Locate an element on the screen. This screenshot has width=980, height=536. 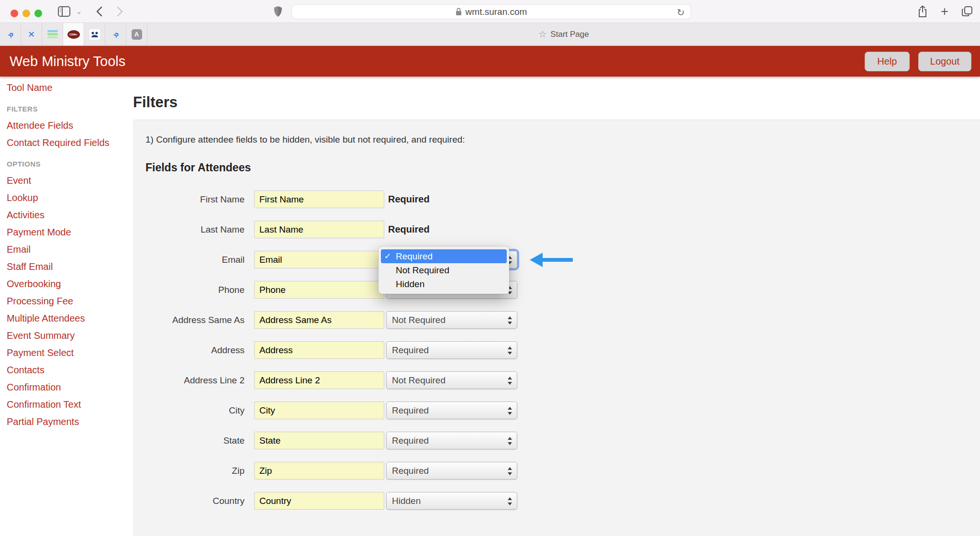
app-header: Web Ministry Tools Help Logout is located at coordinates (490, 61).